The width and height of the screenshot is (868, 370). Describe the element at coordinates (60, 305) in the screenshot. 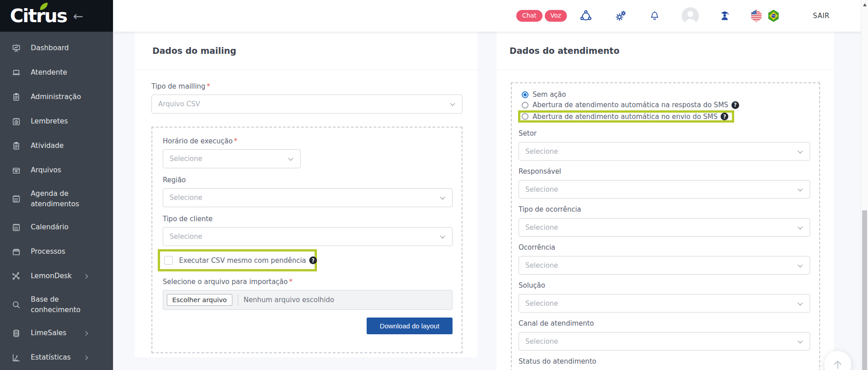

I see `sidebar-item-label: Base de conhecimento` at that location.